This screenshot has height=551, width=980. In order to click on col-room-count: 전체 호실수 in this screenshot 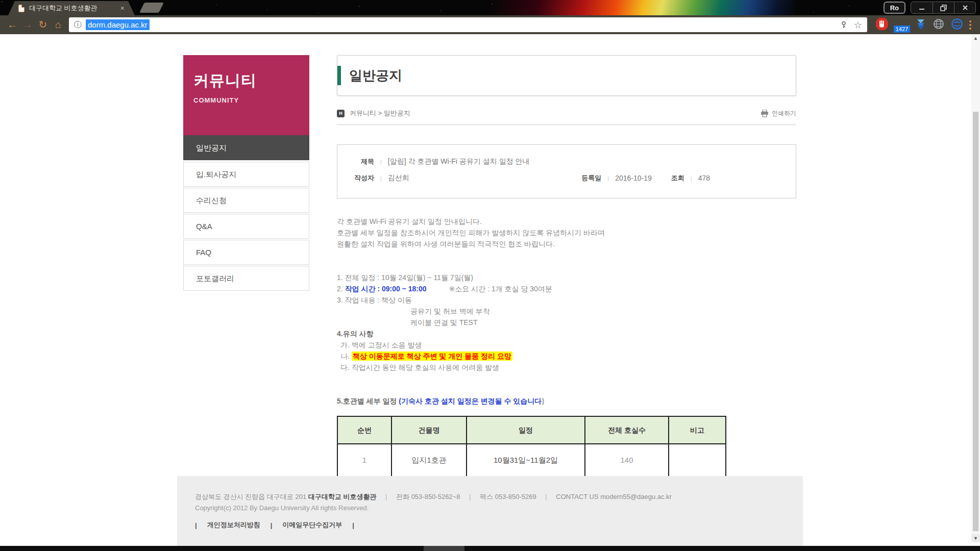, I will do `click(627, 430)`.